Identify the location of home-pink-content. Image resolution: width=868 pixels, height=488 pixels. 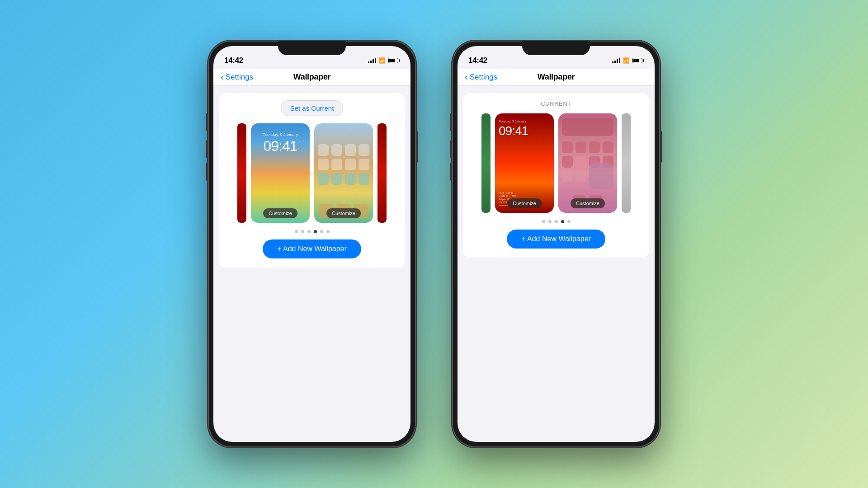
(588, 163).